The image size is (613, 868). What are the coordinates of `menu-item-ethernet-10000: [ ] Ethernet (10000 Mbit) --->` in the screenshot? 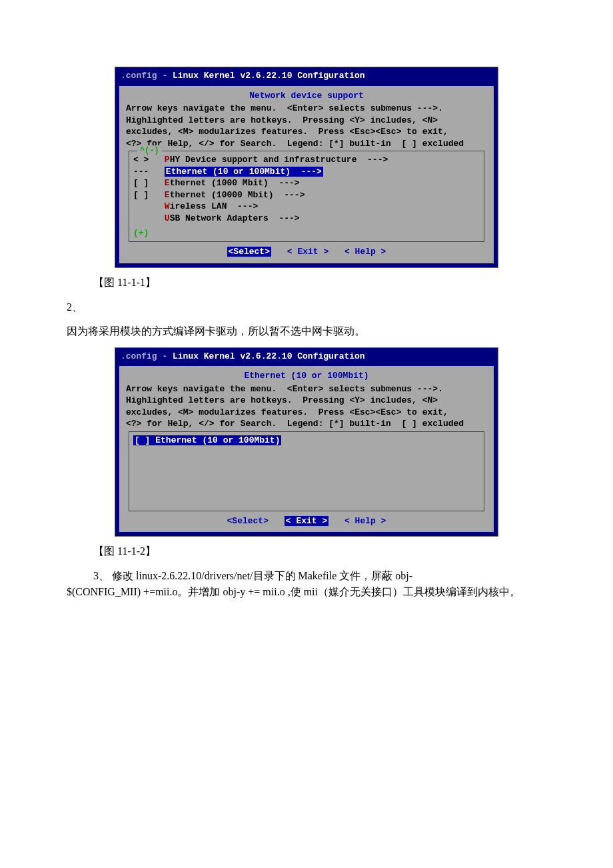 It's located at (306, 195).